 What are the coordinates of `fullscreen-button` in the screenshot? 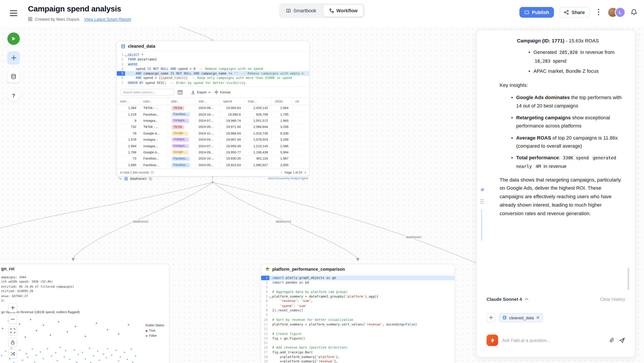 It's located at (13, 331).